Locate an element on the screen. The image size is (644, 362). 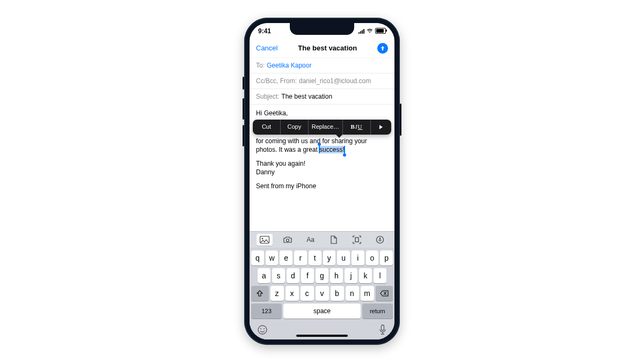
key-p: p is located at coordinates (386, 258).